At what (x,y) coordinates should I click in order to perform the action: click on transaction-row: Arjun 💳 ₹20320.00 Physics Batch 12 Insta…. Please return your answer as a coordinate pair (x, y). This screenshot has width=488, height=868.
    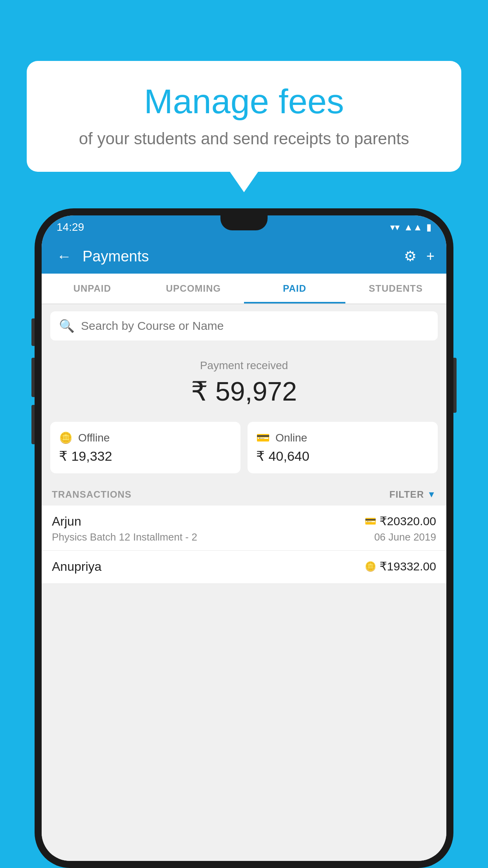
    Looking at the image, I should click on (244, 528).